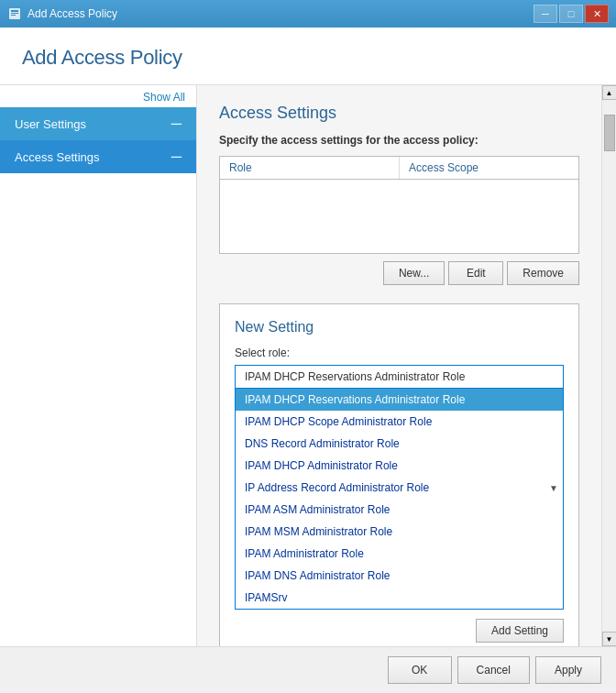 This screenshot has width=616, height=693. Describe the element at coordinates (493, 670) in the screenshot. I see `cancel-button: Cancel` at that location.